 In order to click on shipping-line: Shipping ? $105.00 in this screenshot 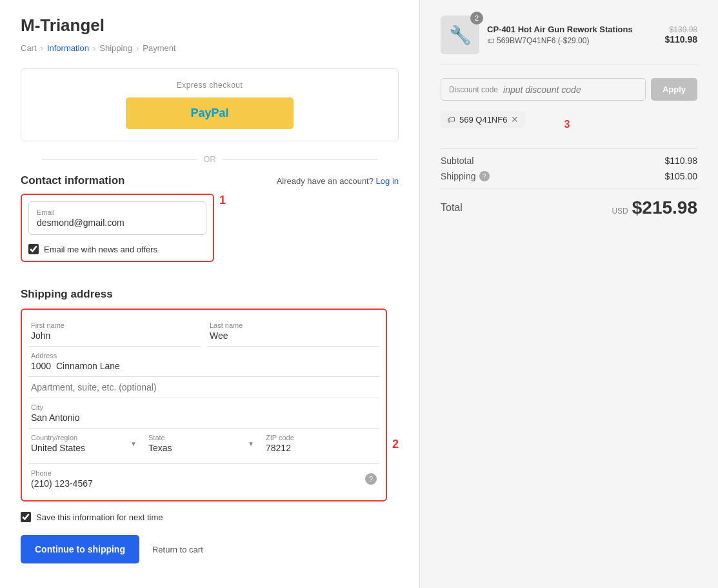, I will do `click(569, 176)`.